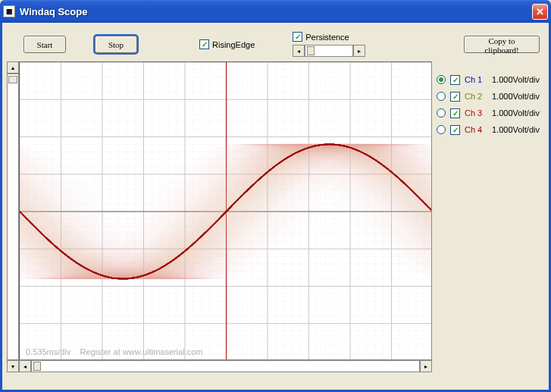 The width and height of the screenshot is (551, 392). I want to click on vertical-scrollbar: ▴ ▾, so click(13, 217).